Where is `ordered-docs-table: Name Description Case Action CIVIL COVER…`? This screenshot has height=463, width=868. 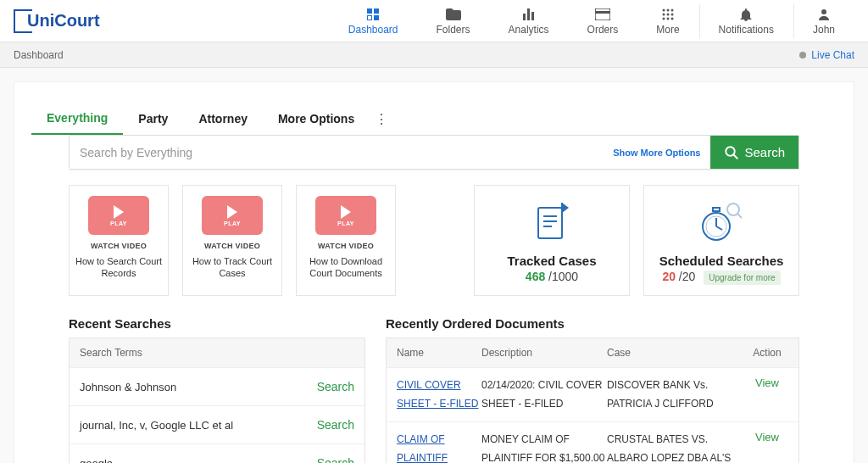
ordered-docs-table: Name Description Case Action CIVIL COVER… is located at coordinates (593, 400).